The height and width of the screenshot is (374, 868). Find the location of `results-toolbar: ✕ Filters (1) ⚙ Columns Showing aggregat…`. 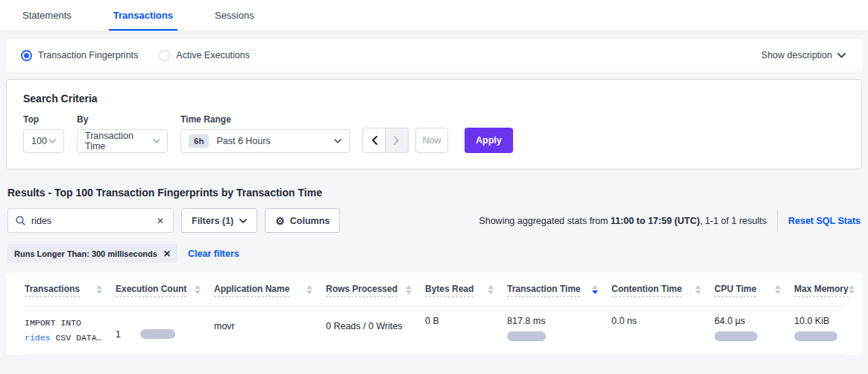

results-toolbar: ✕ Filters (1) ⚙ Columns Showing aggregat… is located at coordinates (434, 221).